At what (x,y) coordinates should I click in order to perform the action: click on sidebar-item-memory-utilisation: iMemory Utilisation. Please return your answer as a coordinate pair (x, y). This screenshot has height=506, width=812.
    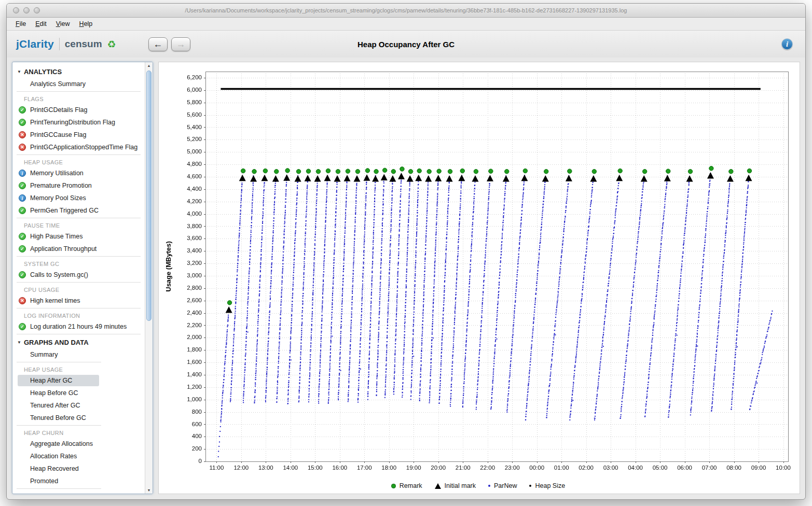
    Looking at the image, I should click on (79, 173).